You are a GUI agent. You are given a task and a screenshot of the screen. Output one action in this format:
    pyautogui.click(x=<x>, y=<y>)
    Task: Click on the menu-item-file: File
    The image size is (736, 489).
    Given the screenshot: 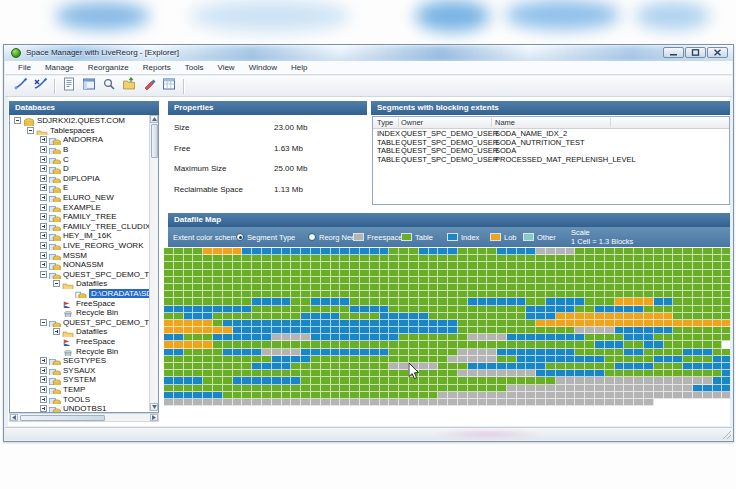 What is the action you would take?
    pyautogui.click(x=24, y=68)
    